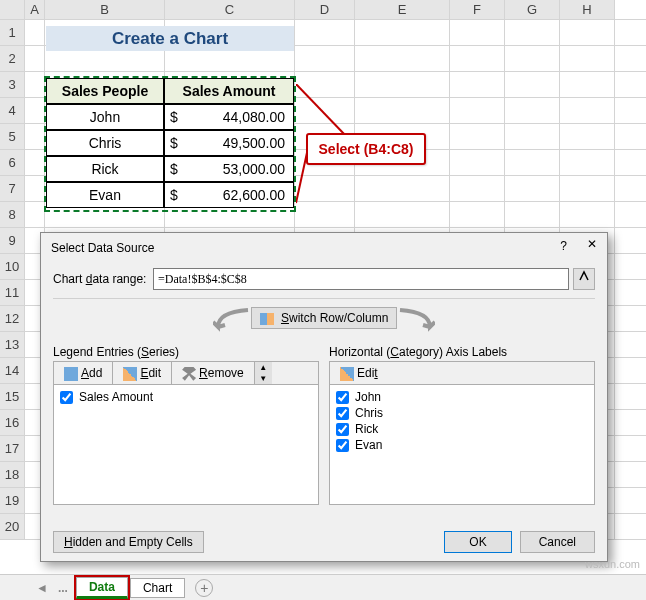 Image resolution: width=646 pixels, height=600 pixels. Describe the element at coordinates (359, 373) in the screenshot. I see `edit-axis-button: Edit` at that location.